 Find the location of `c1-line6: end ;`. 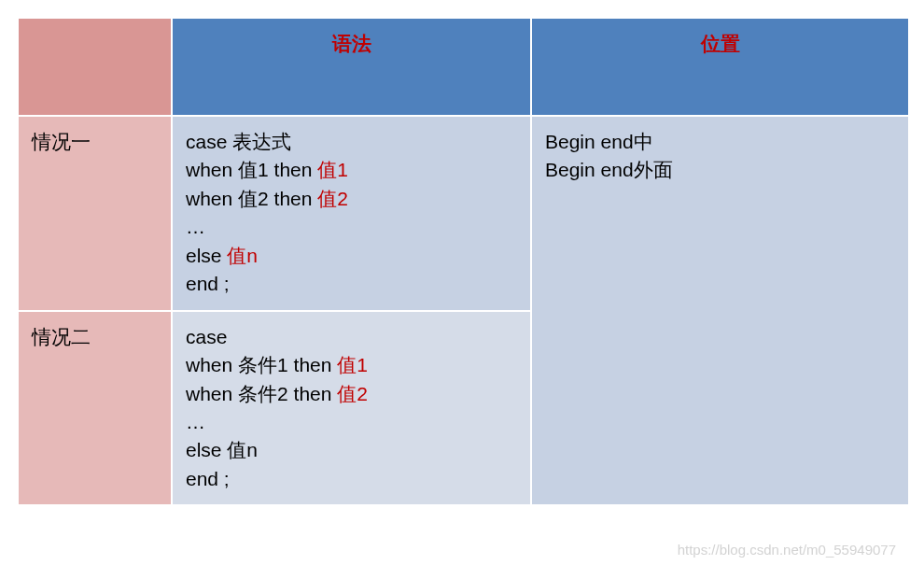

c1-line6: end ; is located at coordinates (207, 284).